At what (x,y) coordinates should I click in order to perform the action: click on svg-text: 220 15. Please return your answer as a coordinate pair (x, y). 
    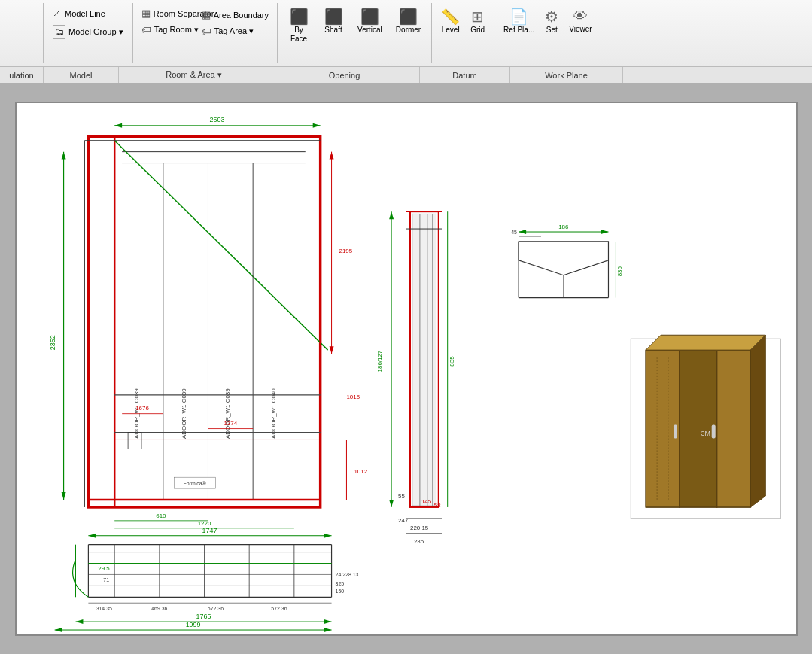
    Looking at the image, I should click on (418, 527).